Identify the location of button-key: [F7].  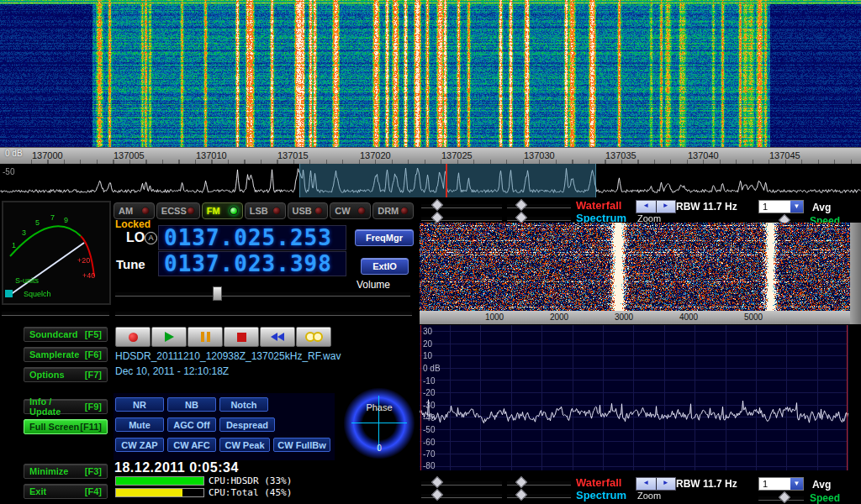
(93, 375).